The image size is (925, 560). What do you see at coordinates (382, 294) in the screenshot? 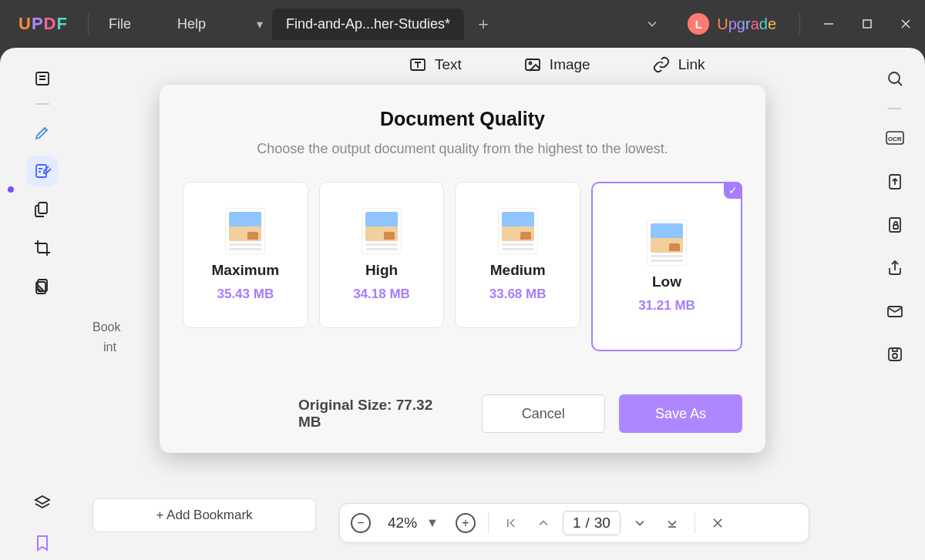
I see `option-size: 34.18 MB` at bounding box center [382, 294].